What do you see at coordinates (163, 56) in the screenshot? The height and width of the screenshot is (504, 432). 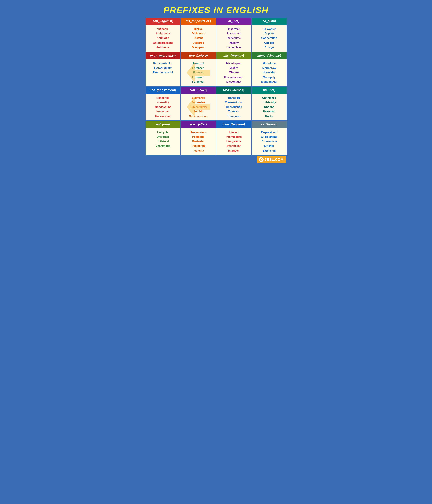 I see `prefix-header-4: extra_(more than)` at bounding box center [163, 56].